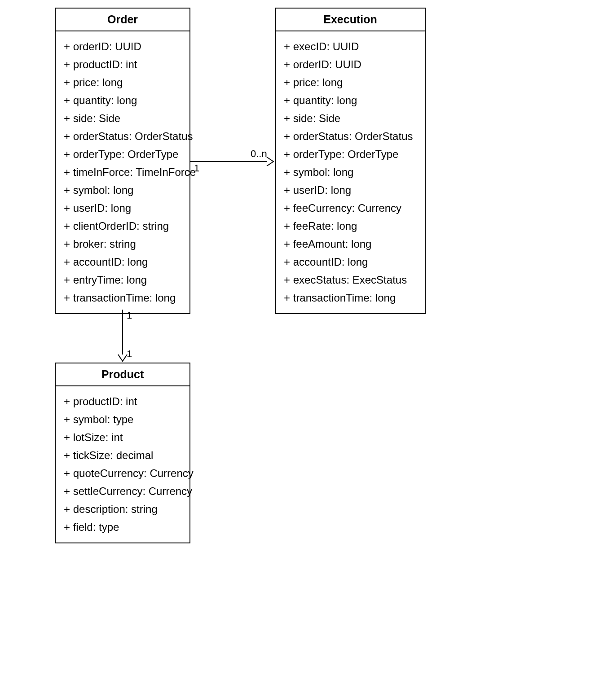 This screenshot has width=608, height=700. Describe the element at coordinates (350, 47) in the screenshot. I see `class-attr: + execID: UUID` at that location.